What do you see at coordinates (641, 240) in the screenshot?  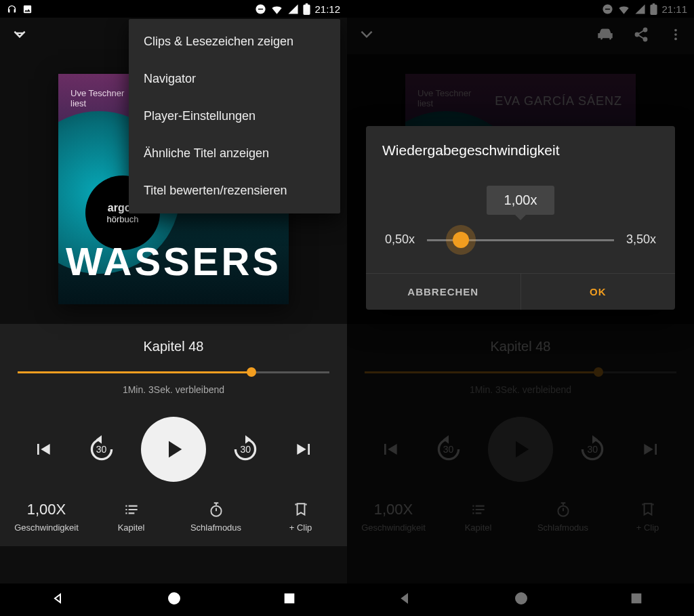 I see `speed-max-label: 3,50x` at bounding box center [641, 240].